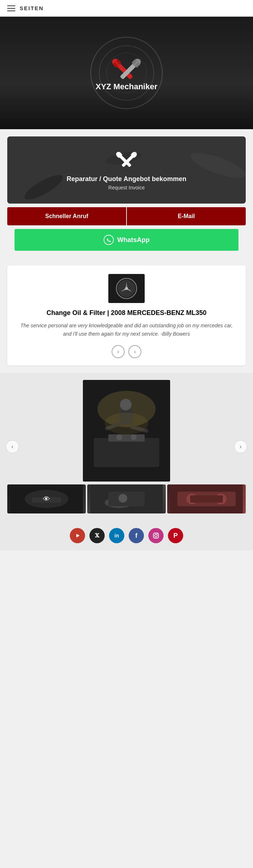  What do you see at coordinates (109, 240) in the screenshot?
I see `whatsapp-icon` at bounding box center [109, 240].